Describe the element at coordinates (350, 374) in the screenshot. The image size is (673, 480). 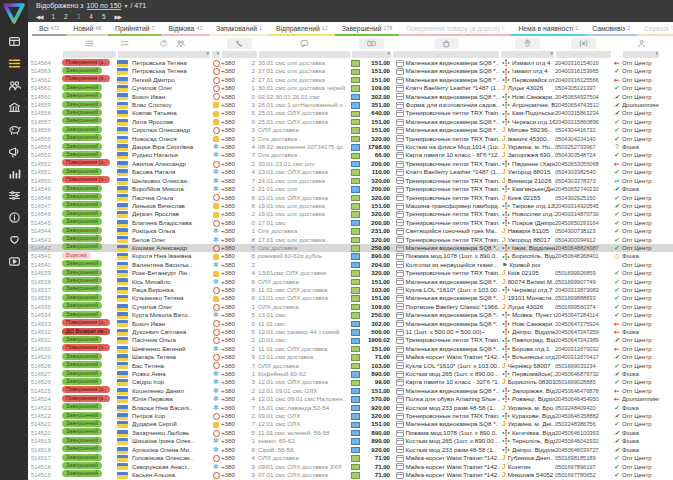
I see `table-row: 514527ЗавершенийРожко Анна✻+3801Кофейный…` at that location.